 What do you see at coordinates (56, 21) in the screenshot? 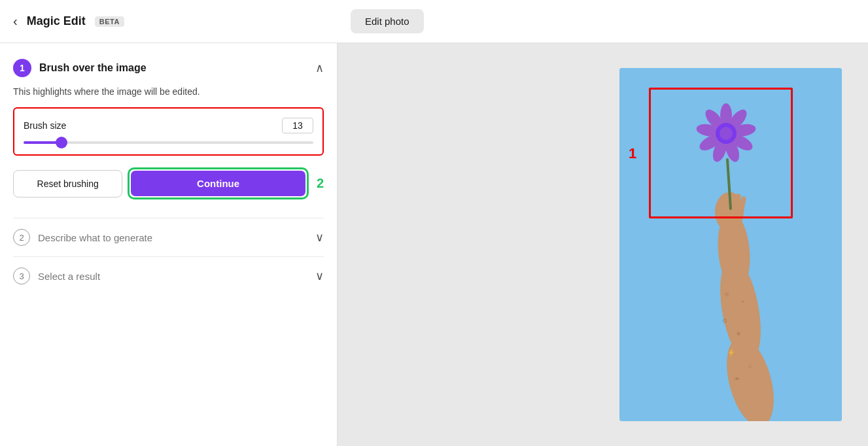
I see `app-title: Magic Edit` at bounding box center [56, 21].